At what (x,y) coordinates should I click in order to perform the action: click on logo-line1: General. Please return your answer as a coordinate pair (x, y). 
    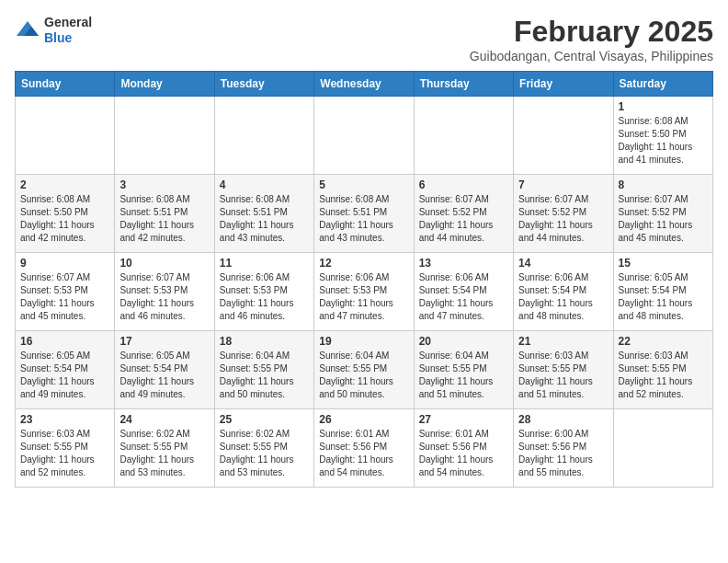
    Looking at the image, I should click on (68, 22).